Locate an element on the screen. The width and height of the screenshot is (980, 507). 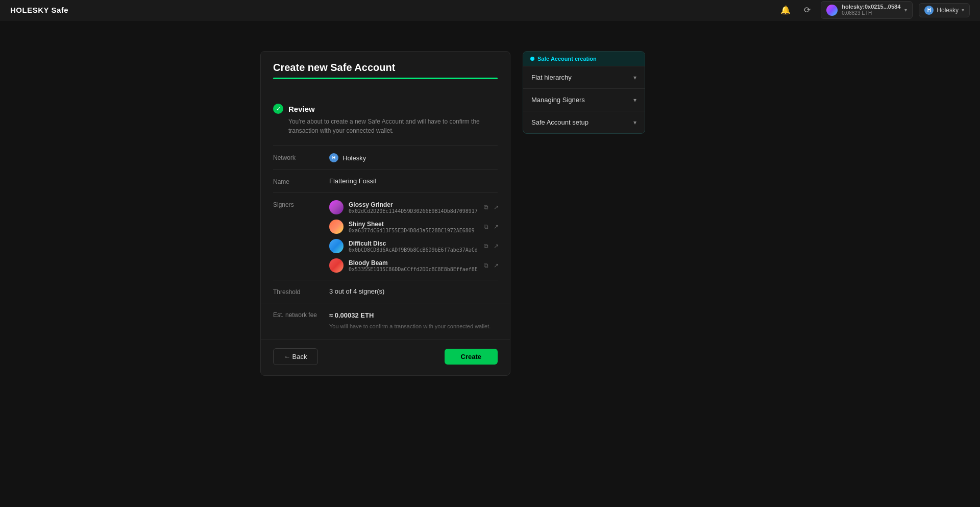
side-panel-item: Managing Signers ▾ is located at coordinates (584, 100).